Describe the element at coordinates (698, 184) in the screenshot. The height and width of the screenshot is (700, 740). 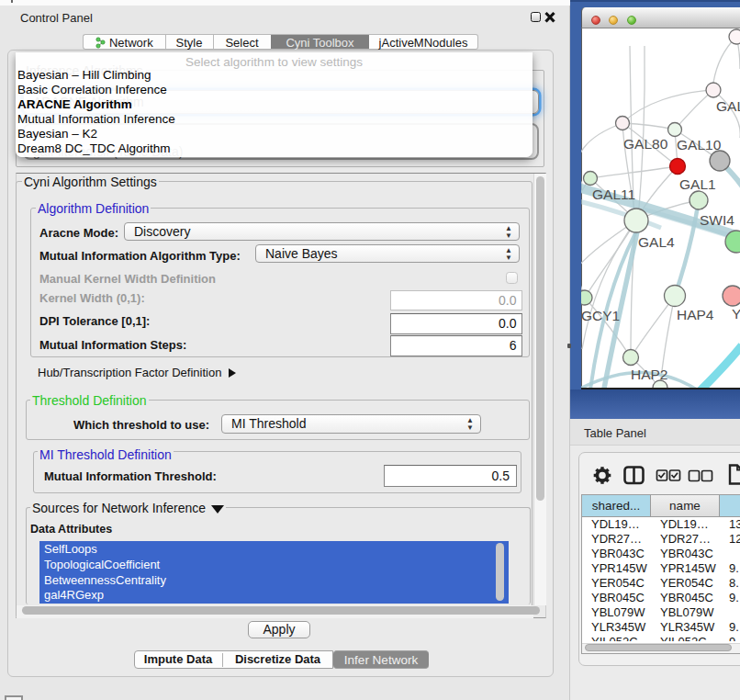
I see `svg-text: GAL1` at that location.